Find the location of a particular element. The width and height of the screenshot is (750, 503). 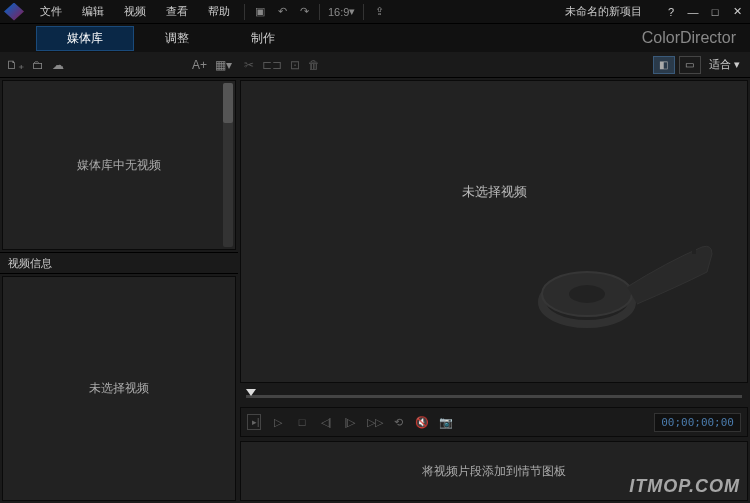

next-frame-button: |▷ is located at coordinates (350, 422).